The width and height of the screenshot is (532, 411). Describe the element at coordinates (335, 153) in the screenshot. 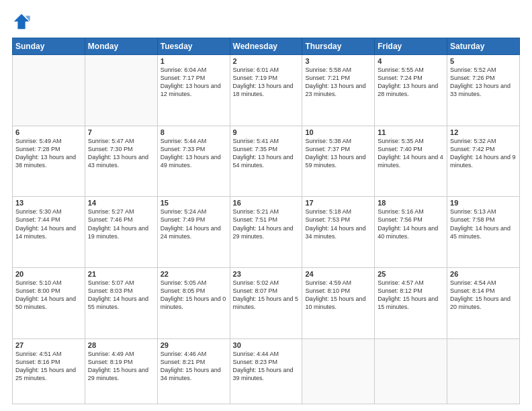

I see `day-info: Sunrise: 5:38 AM Sunset: 7:37 PM Dayligh…` at that location.